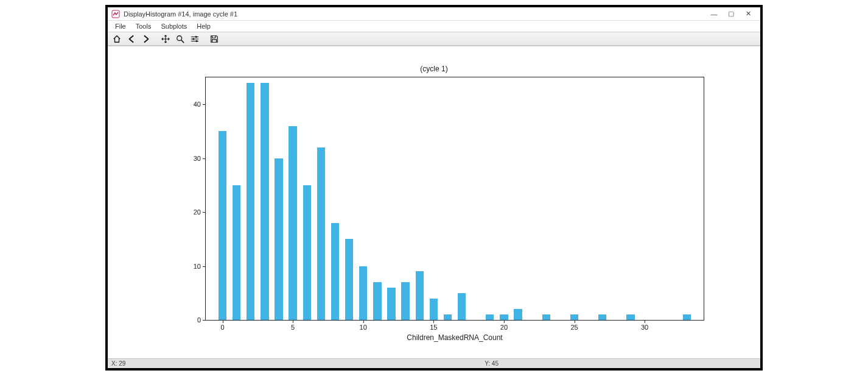 The height and width of the screenshot is (376, 868). Describe the element at coordinates (200, 158) in the screenshot. I see `y-tick: 30` at that location.